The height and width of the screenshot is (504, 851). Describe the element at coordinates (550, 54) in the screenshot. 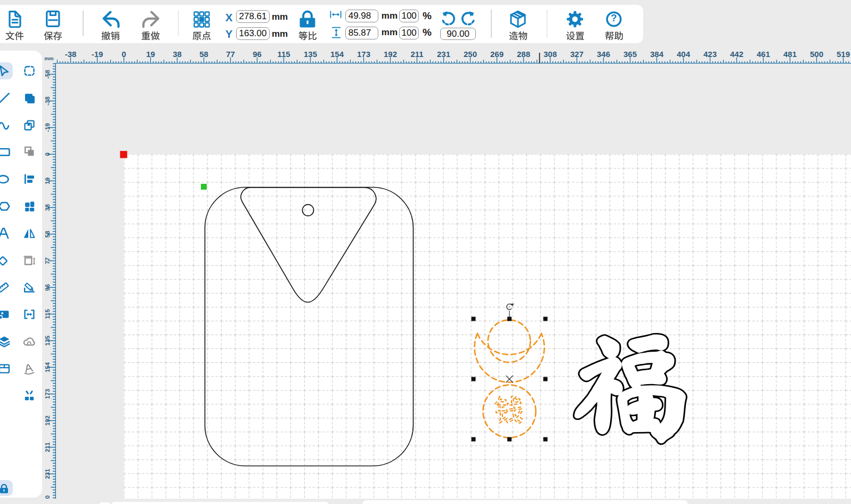

I see `svg-text: 308` at that location.